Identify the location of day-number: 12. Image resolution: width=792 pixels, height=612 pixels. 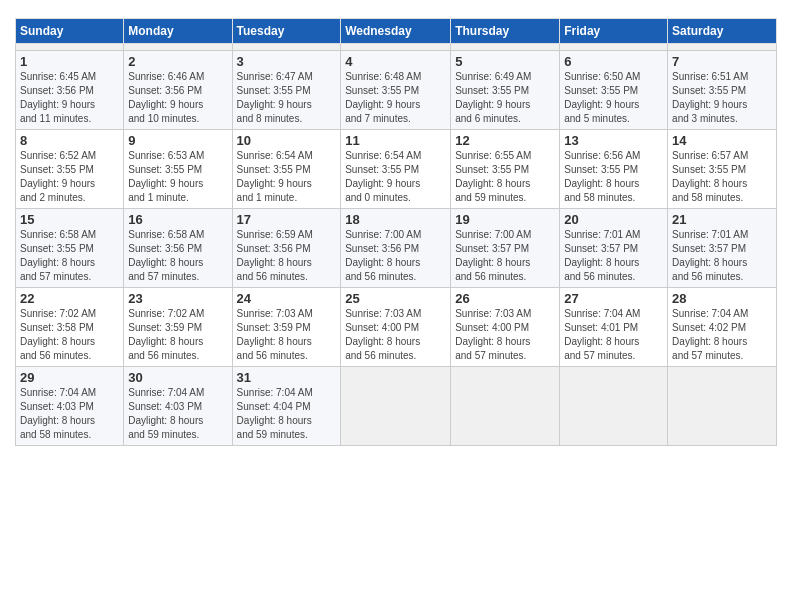
(505, 140).